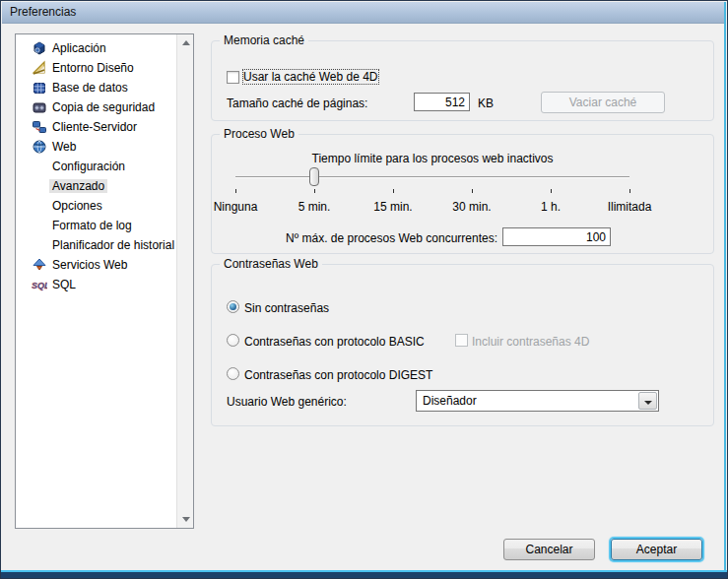  Describe the element at coordinates (603, 102) in the screenshot. I see `clear-cache-button-label: Vaciar caché` at that location.